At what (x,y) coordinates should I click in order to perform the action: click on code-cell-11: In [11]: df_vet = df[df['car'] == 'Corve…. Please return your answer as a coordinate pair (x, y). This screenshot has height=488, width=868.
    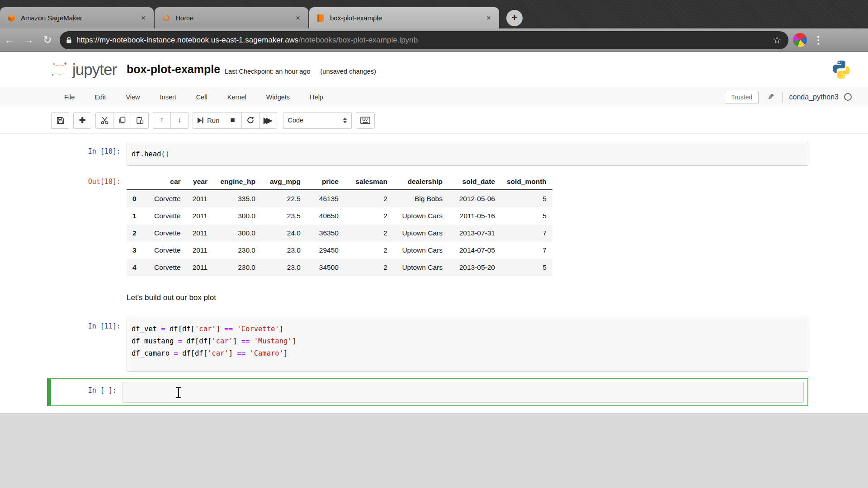
    Looking at the image, I should click on (430, 345).